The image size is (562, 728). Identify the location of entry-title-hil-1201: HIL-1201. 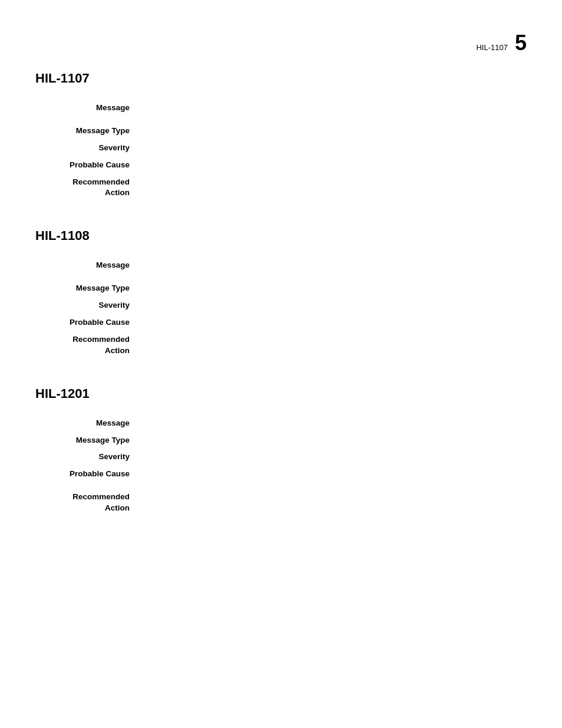
(281, 394).